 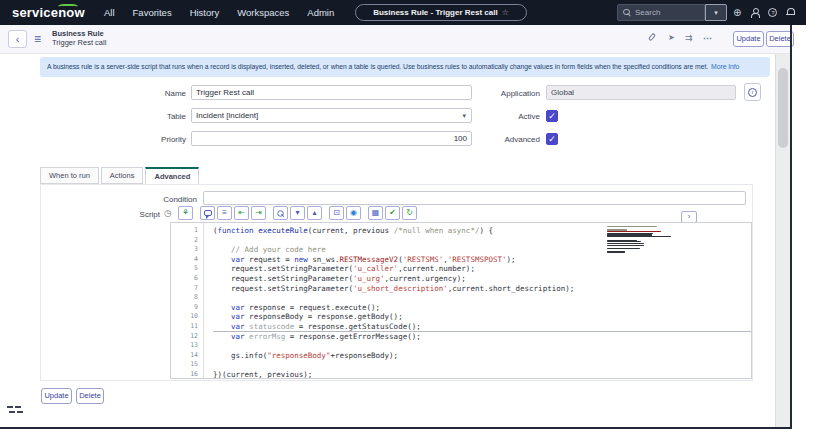 What do you see at coordinates (79, 42) in the screenshot?
I see `record-name-label: Trigger Rest call` at bounding box center [79, 42].